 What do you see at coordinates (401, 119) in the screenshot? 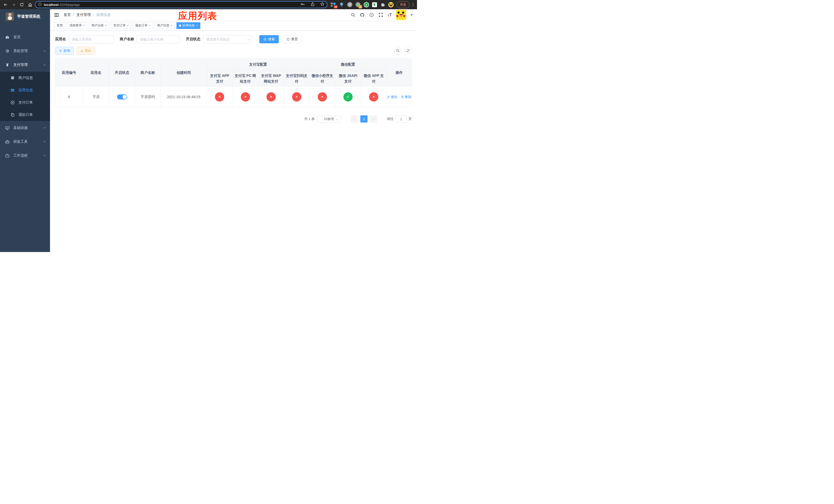
I see `goto-page-input` at bounding box center [401, 119].